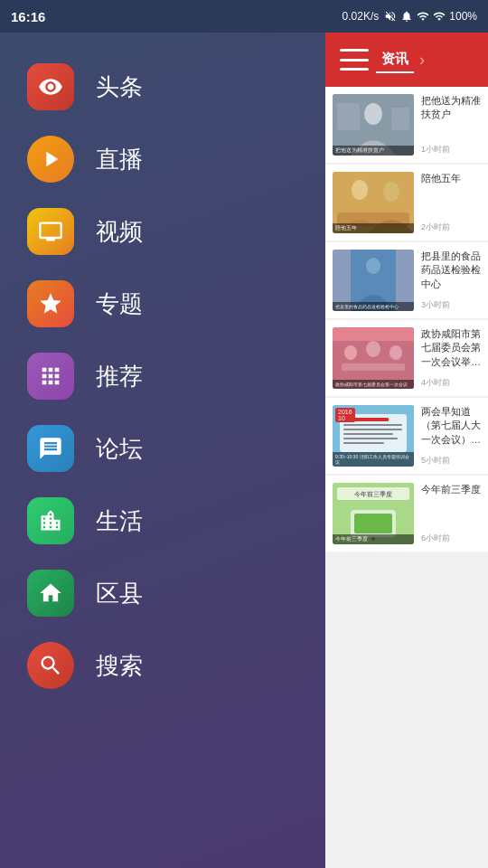 The image size is (488, 868). Describe the element at coordinates (119, 593) in the screenshot. I see `quxian-label: 区县` at that location.